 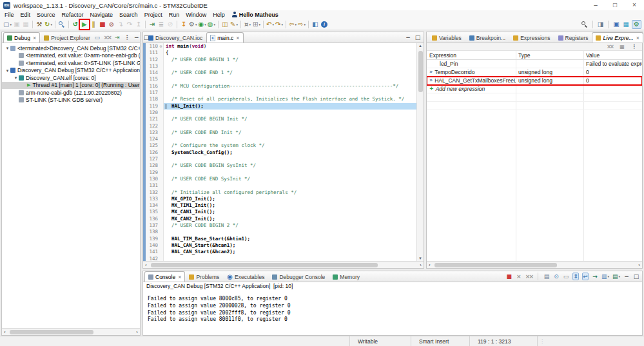 What do you see at coordinates (420, 258) in the screenshot?
I see `scroll-down-arrow: ▼` at bounding box center [420, 258].